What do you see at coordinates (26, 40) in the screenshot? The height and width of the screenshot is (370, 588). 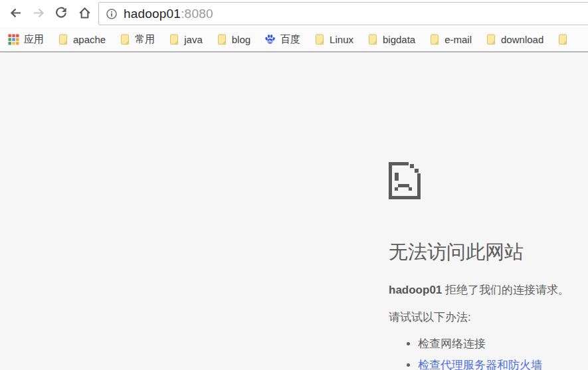 I see `apps-shortcut: 应用` at bounding box center [26, 40].